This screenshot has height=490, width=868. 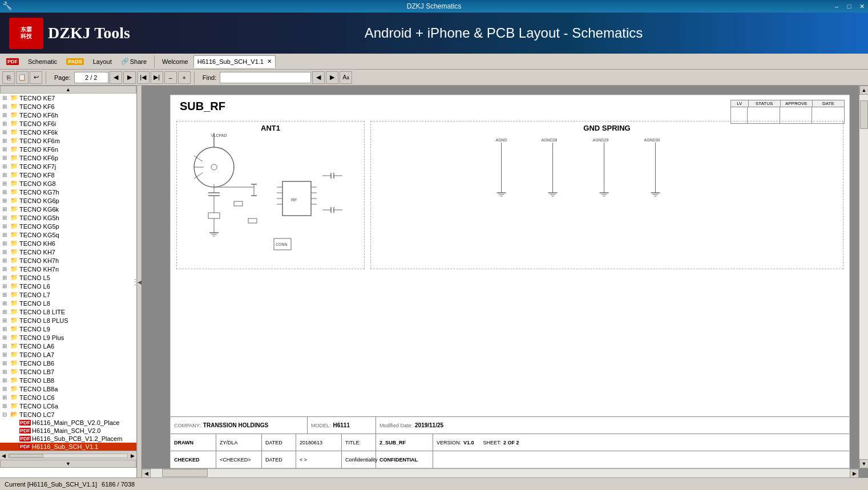 What do you see at coordinates (6, 132) in the screenshot?
I see `tree-expand-4: ⊞` at bounding box center [6, 132].